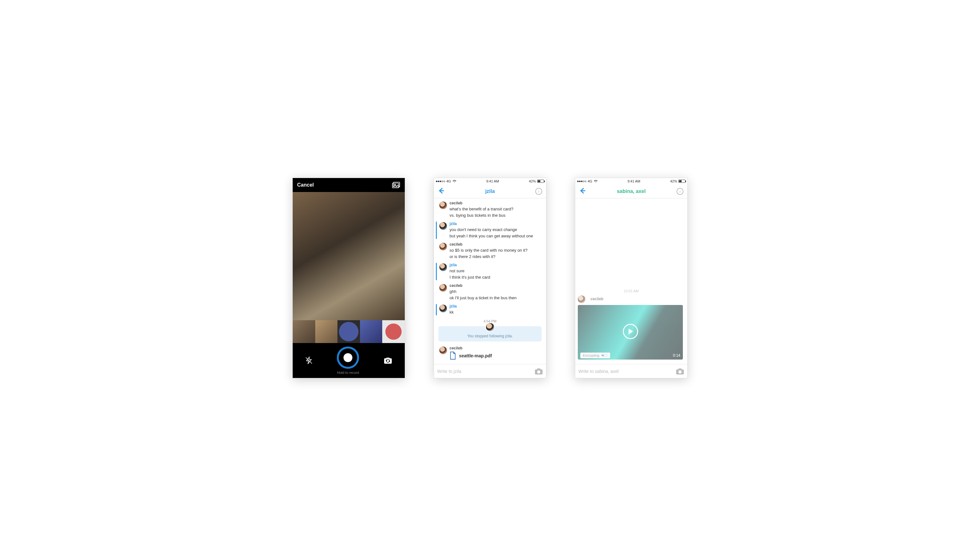  Describe the element at coordinates (604, 355) in the screenshot. I see `progress-bar` at that location.